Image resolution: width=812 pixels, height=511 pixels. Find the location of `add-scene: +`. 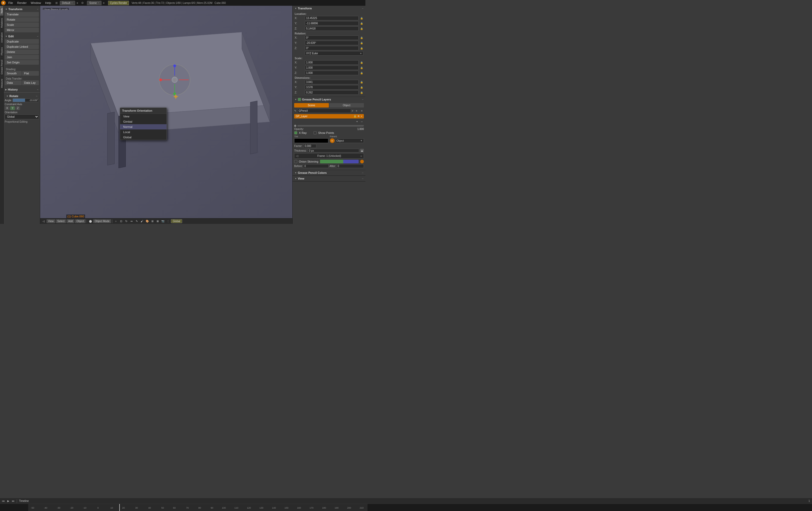

add-scene: + is located at coordinates (104, 3).